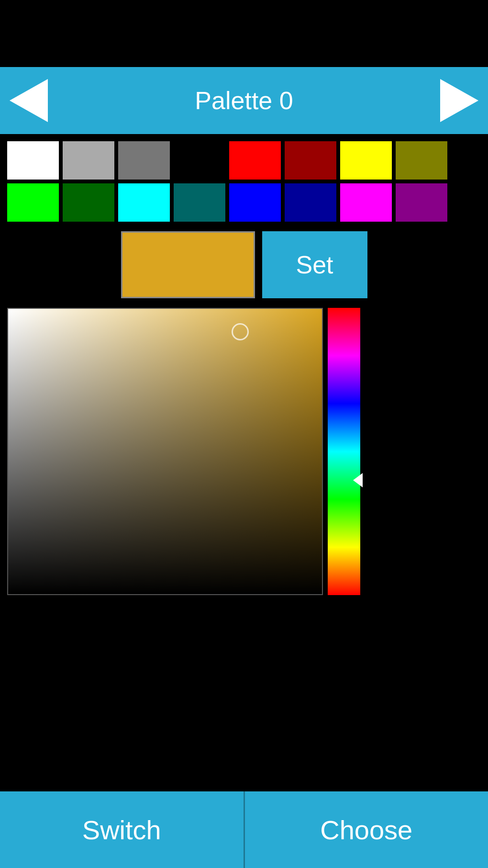 Image resolution: width=488 pixels, height=868 pixels. Describe the element at coordinates (366, 203) in the screenshot. I see `swatch-magenta` at that location.